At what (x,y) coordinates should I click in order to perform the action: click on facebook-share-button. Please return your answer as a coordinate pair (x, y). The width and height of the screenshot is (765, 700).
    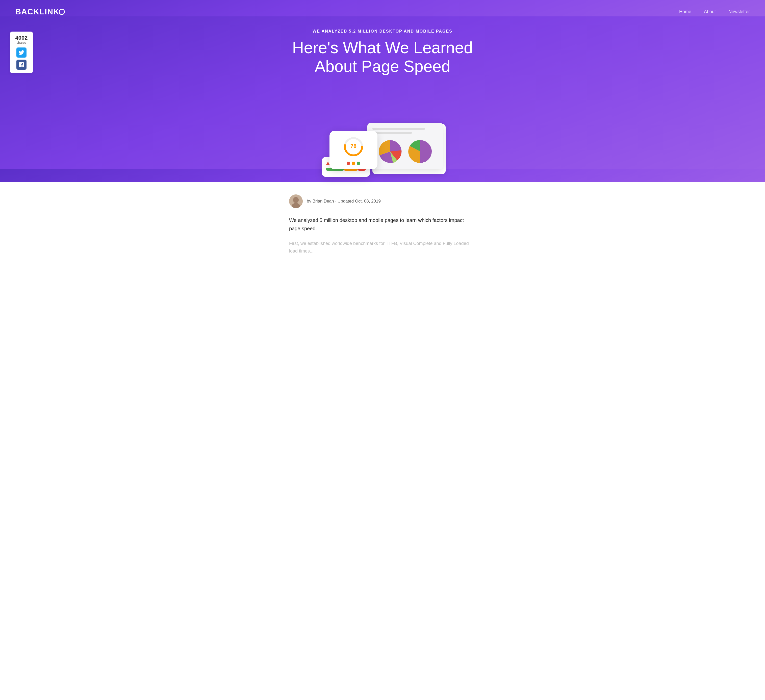
    Looking at the image, I should click on (21, 65).